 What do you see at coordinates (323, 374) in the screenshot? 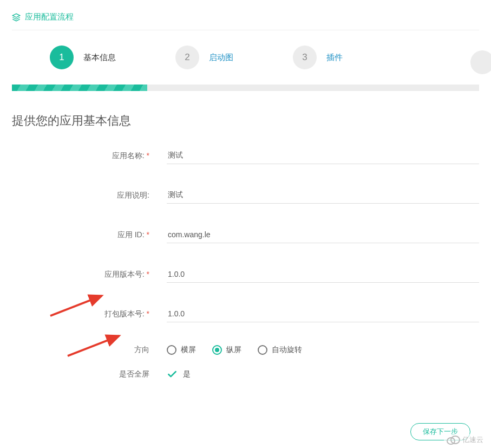
I see `fullscreen-toggle: 是` at bounding box center [323, 374].